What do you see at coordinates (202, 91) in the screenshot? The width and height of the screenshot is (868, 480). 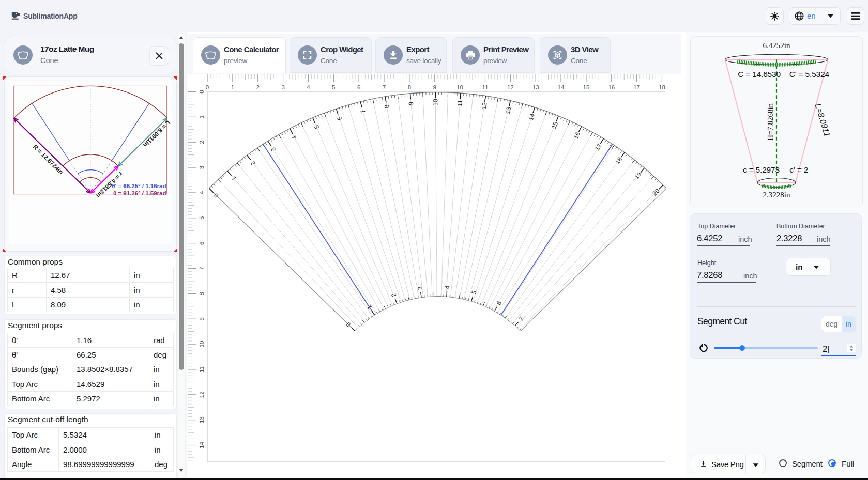 I see `svg-text: 0` at bounding box center [202, 91].